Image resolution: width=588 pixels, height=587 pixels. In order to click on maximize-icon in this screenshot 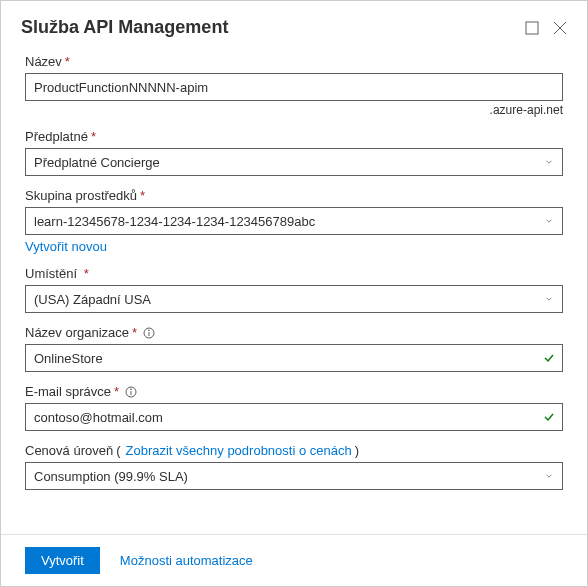, I will do `click(532, 28)`.